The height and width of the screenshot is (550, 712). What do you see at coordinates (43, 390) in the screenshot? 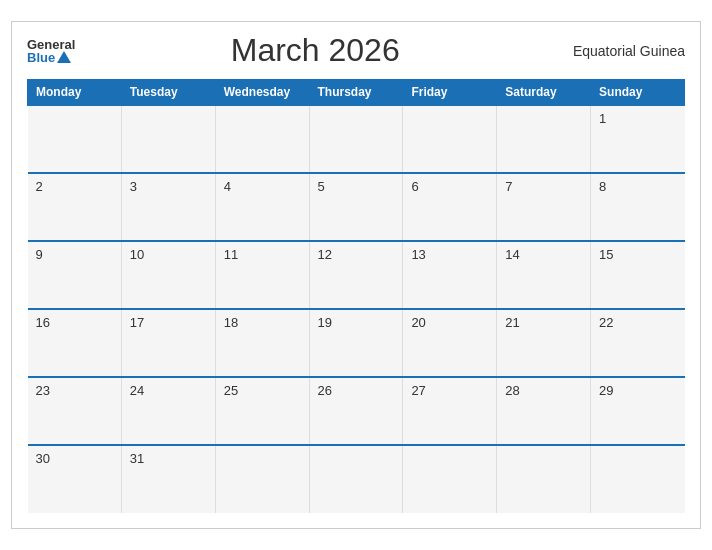
I see `day-number: 23` at bounding box center [43, 390].